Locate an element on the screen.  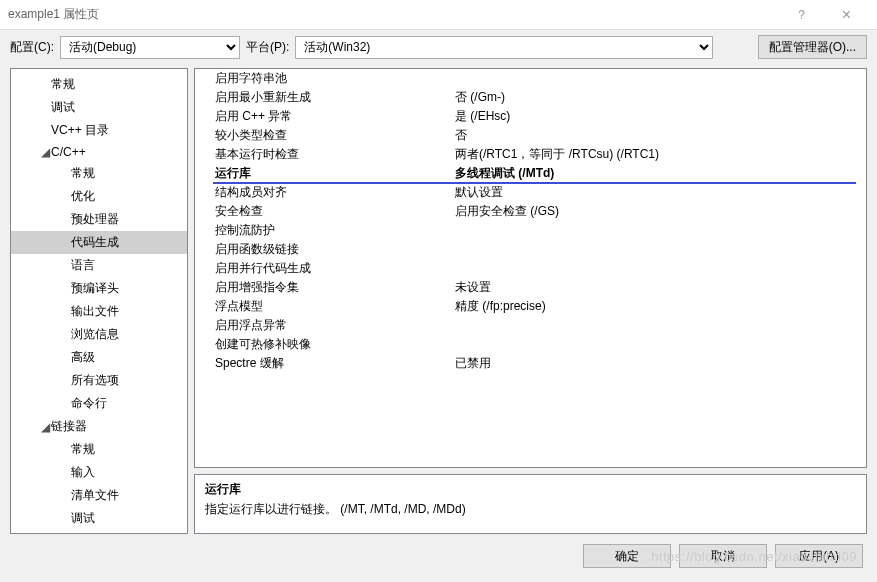
property-value: 启用安全检查 (/GS) is located at coordinates (660, 212).